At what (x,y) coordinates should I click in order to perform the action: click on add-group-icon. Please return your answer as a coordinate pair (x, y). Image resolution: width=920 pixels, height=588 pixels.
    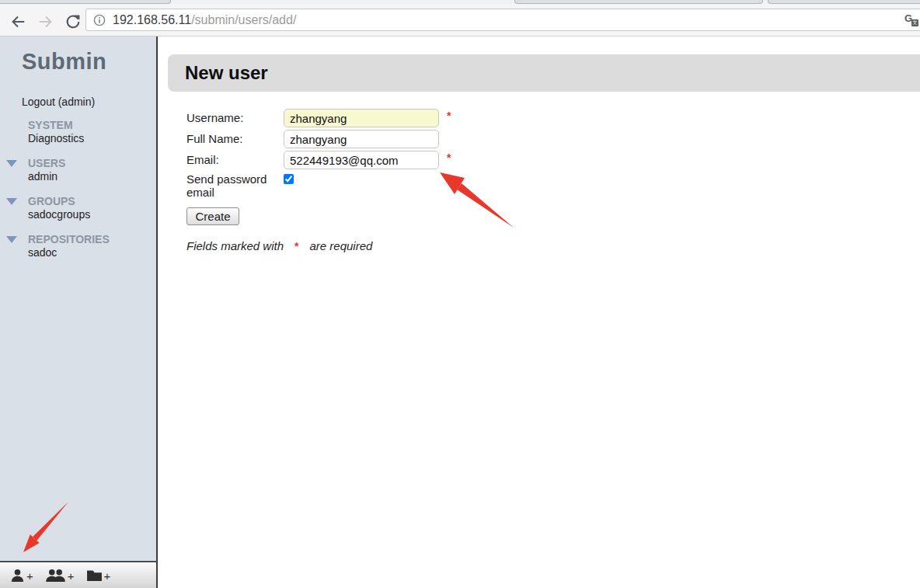
    Looking at the image, I should click on (56, 575).